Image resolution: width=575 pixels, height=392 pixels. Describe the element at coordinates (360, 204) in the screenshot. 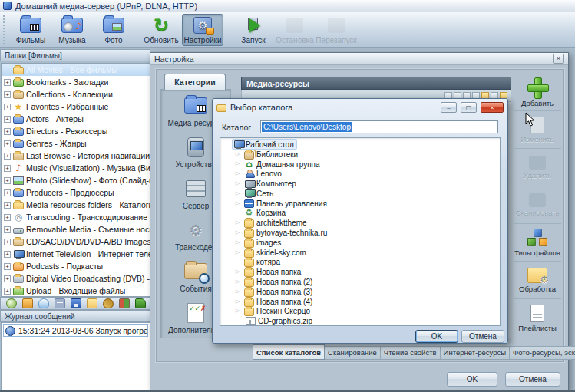

I see `folder-tree-item: Панель управления` at that location.